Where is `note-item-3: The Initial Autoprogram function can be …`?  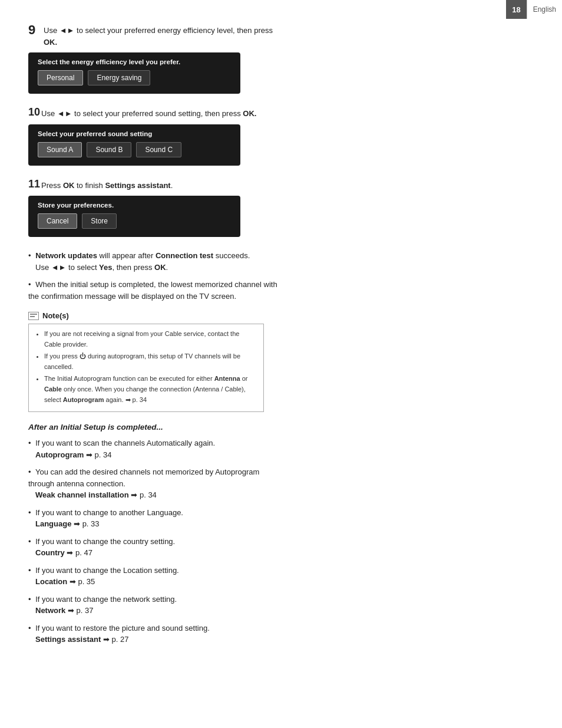 note-item-3: The Initial Autoprogram function can be … is located at coordinates (150, 389).